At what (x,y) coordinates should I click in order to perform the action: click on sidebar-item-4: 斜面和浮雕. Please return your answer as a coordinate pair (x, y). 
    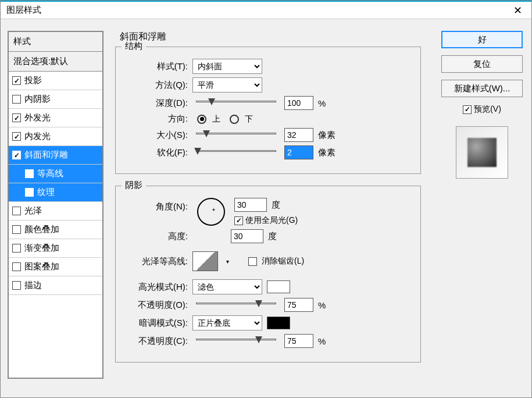
    Looking at the image, I should click on (56, 155).